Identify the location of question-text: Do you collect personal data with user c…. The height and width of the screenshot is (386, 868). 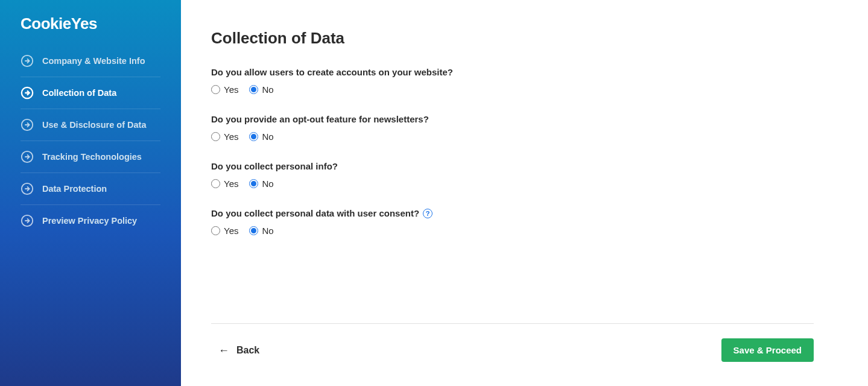
(315, 214).